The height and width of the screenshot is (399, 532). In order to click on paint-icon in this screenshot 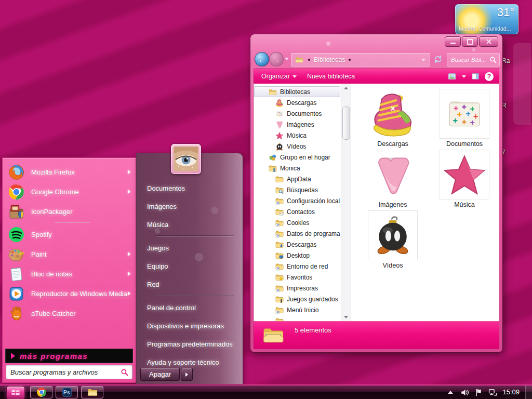, I will do `click(17, 255)`.